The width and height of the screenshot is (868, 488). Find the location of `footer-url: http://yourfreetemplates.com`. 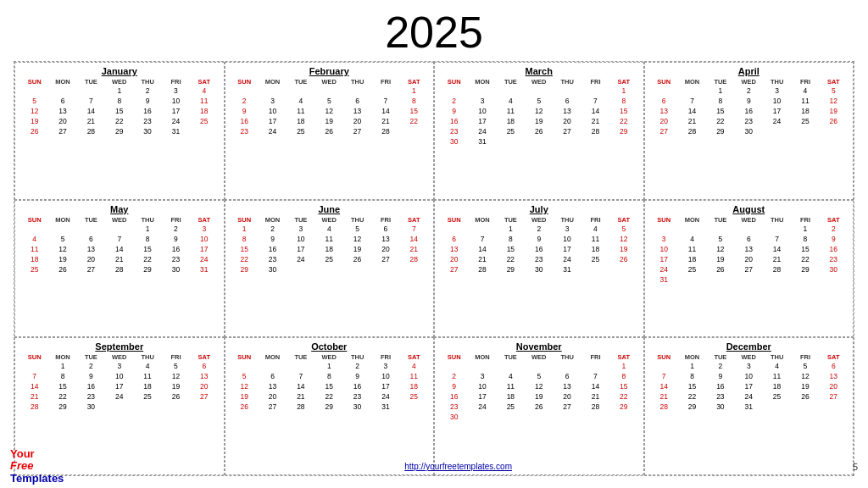

footer-url: http://yourfreetemplates.com is located at coordinates (458, 466).